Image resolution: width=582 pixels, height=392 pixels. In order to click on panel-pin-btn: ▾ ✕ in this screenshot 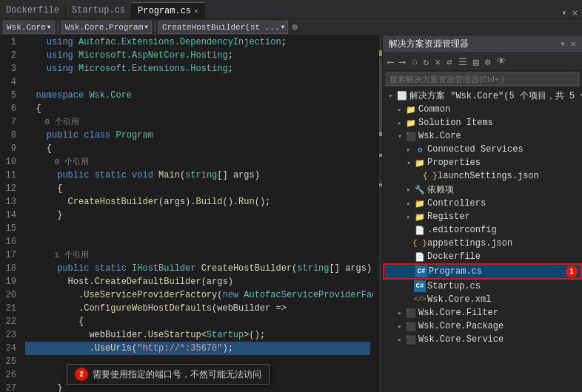, I will do `click(568, 44)`.